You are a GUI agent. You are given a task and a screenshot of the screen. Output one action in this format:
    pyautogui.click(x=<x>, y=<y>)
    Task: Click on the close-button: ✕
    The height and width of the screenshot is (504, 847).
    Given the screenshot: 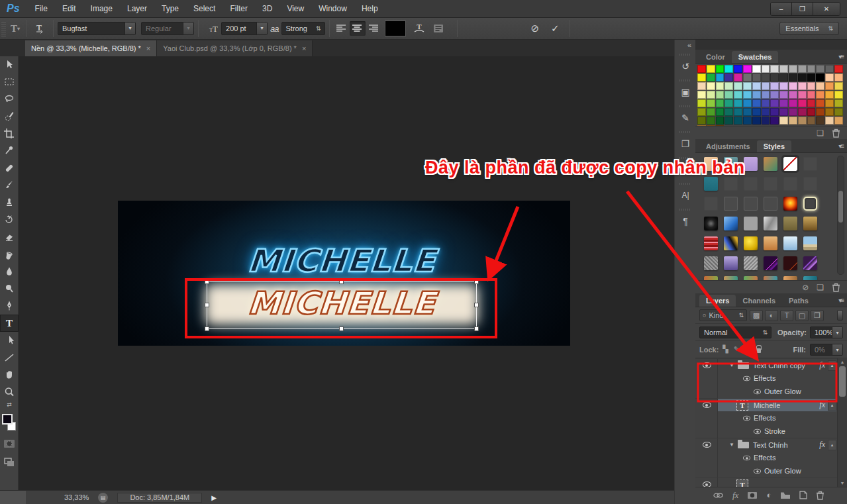 What is the action you would take?
    pyautogui.click(x=826, y=9)
    